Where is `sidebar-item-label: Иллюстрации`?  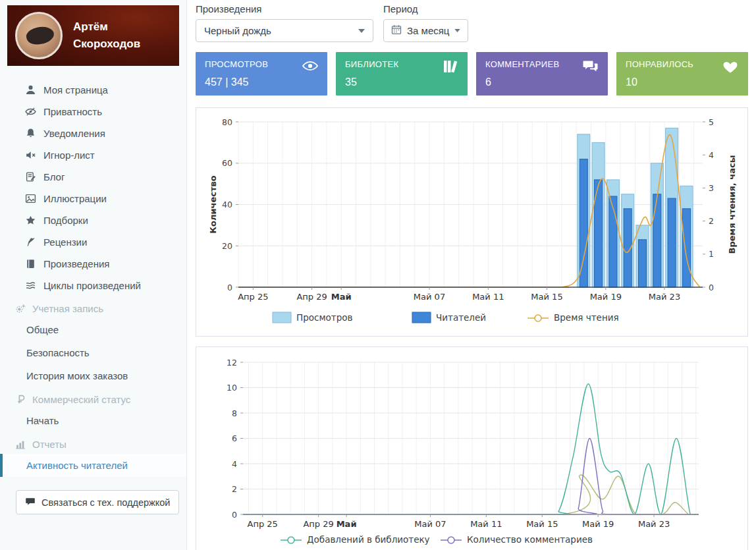
sidebar-item-label: Иллюстрации is located at coordinates (75, 199).